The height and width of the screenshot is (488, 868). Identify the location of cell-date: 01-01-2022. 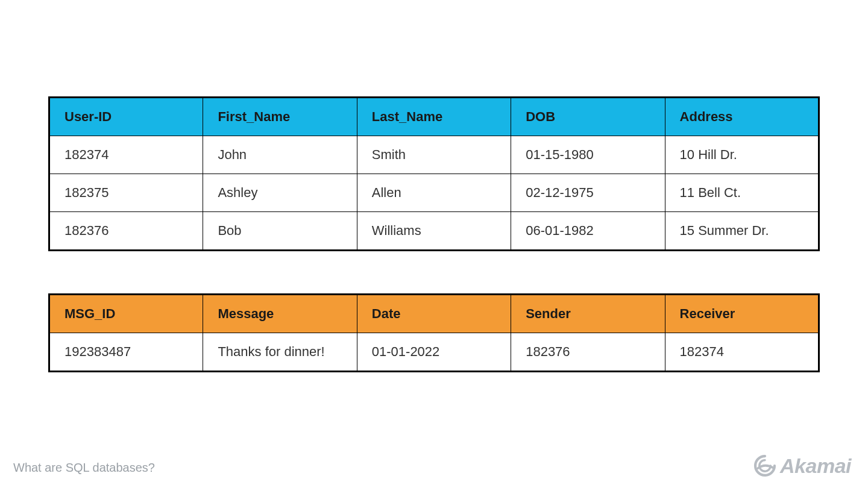
(434, 352).